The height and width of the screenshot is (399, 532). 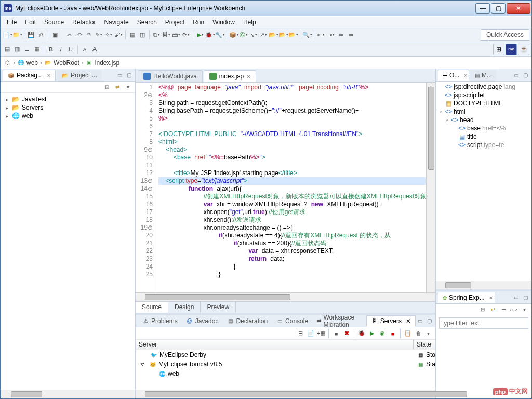 I want to click on crumb-web: web, so click(x=32, y=63).